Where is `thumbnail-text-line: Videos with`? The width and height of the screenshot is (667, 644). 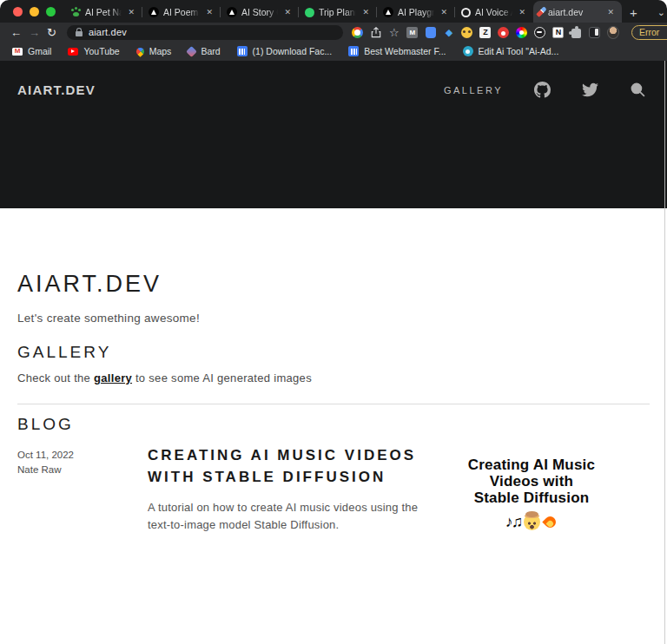 thumbnail-text-line: Videos with is located at coordinates (532, 481).